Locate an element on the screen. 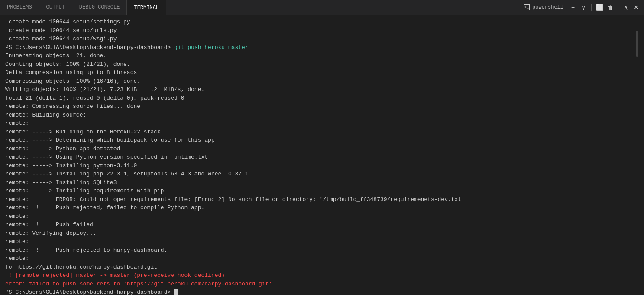  terminal-line: remote: -----> Installing requirements w… is located at coordinates (320, 191).